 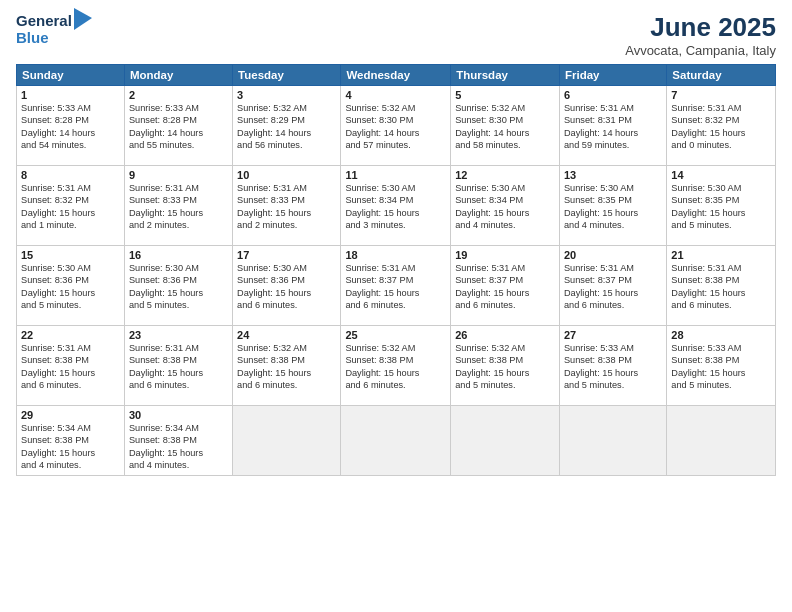 I want to click on table-row: 17Sunrise: 5:30 AM Sunset: 8:36 PM Dayli…, so click(x=287, y=286).